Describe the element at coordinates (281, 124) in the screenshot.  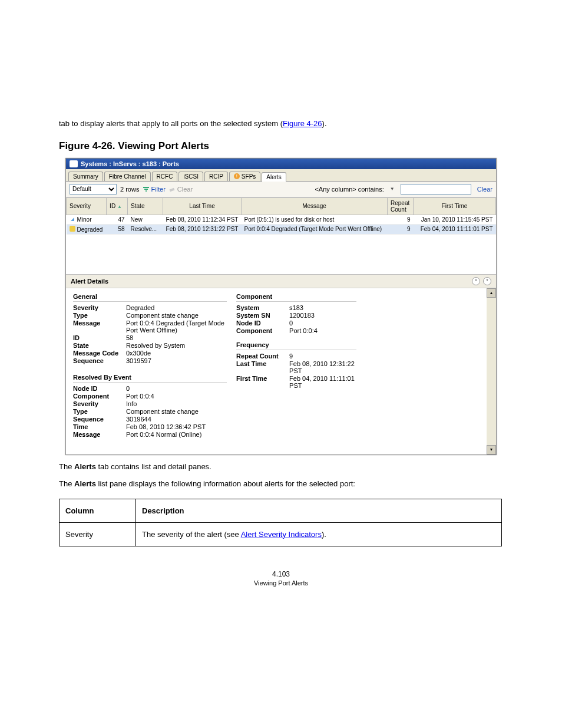
I see `intro-paragraph: tab to display alerts that apply to all …` at that location.